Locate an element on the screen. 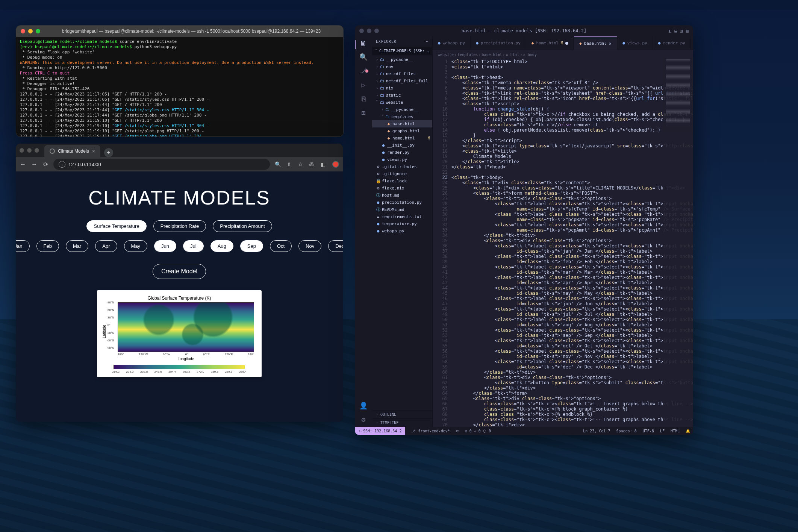 The height and width of the screenshot is (532, 798). file-item: 🔒flake.lock is located at coordinates (402, 181).